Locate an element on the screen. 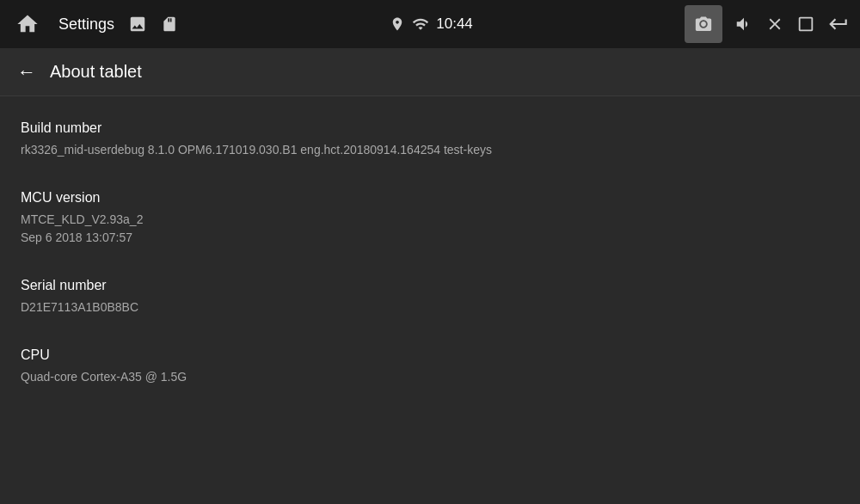  sub-header: ← About tablet is located at coordinates (430, 72).